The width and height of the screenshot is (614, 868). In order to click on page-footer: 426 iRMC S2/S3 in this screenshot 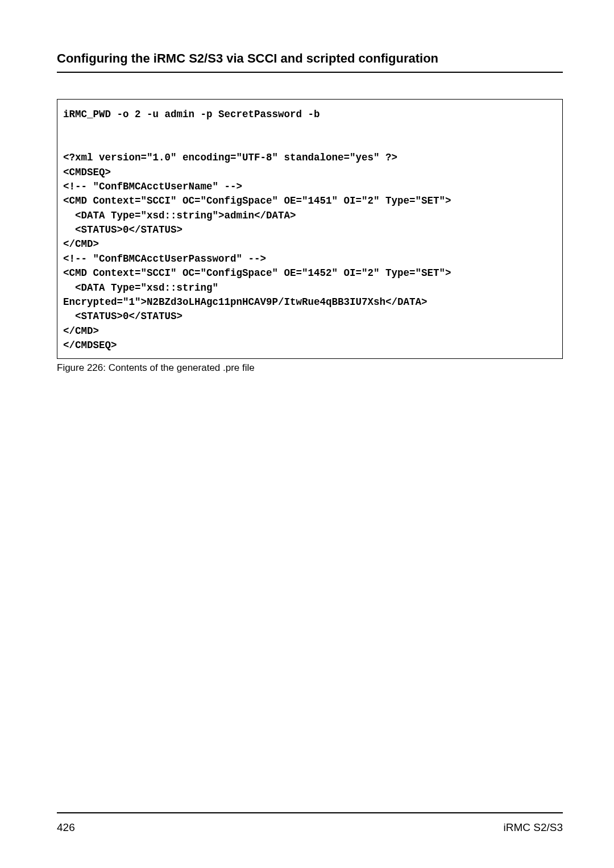, I will do `click(310, 823)`.